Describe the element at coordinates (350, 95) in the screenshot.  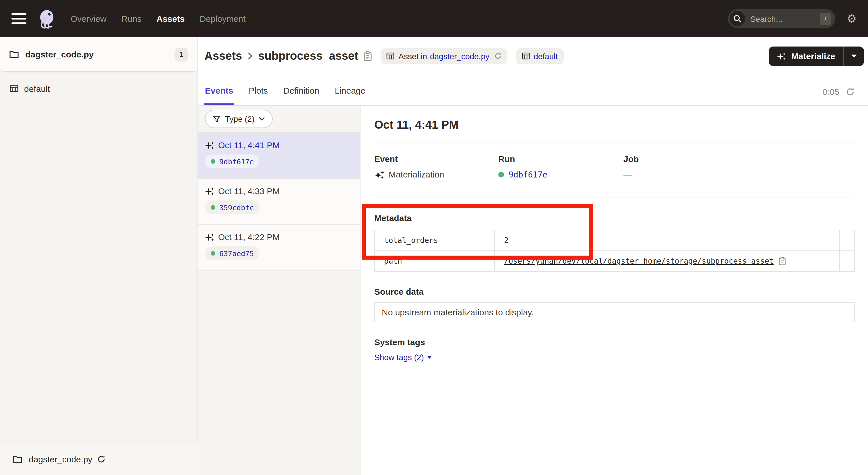
I see `tab-lineage: Lineage` at that location.